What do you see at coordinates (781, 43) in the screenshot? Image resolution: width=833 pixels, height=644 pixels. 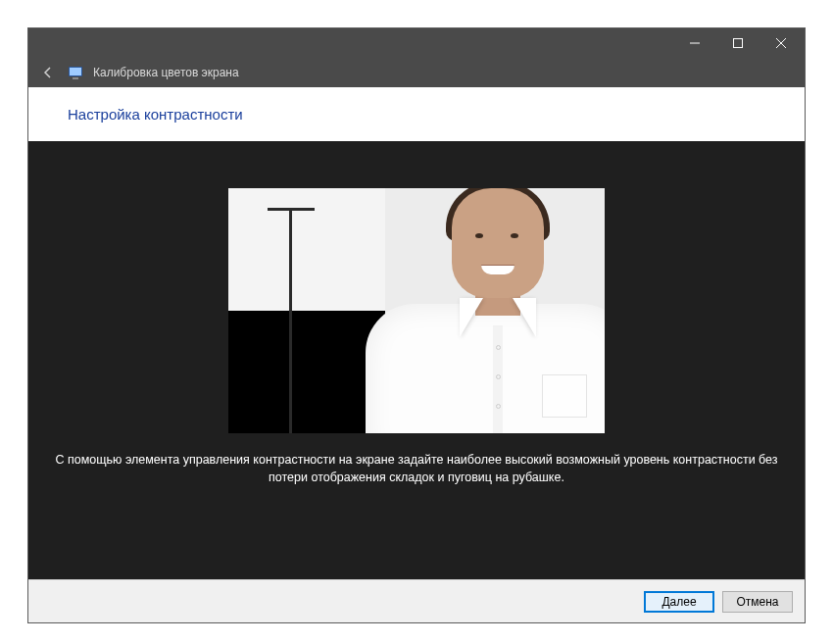 I see `close-button` at bounding box center [781, 43].